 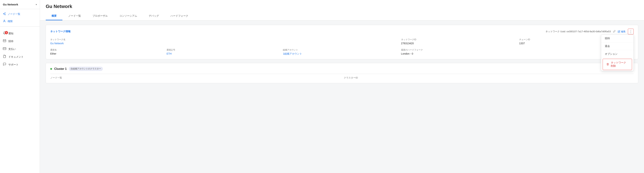 What do you see at coordinates (4, 64) in the screenshot?
I see `chat-icon` at bounding box center [4, 64].